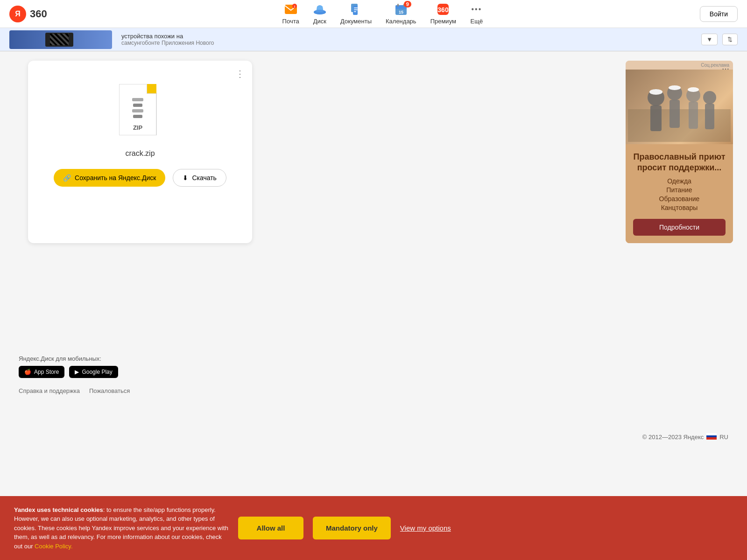  Describe the element at coordinates (38, 14) in the screenshot. I see `logo-360-text: 360` at that location.